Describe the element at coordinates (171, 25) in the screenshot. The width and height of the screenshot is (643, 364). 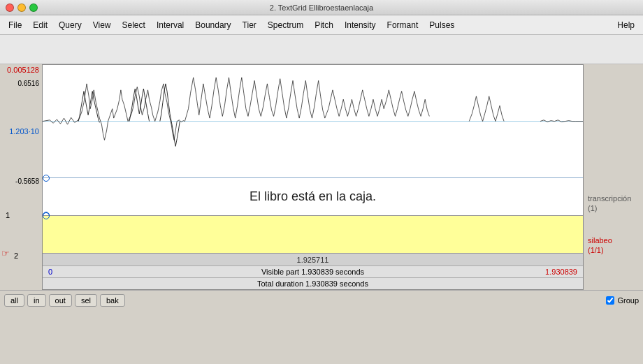
I see `menu-interval: Interval` at that location.